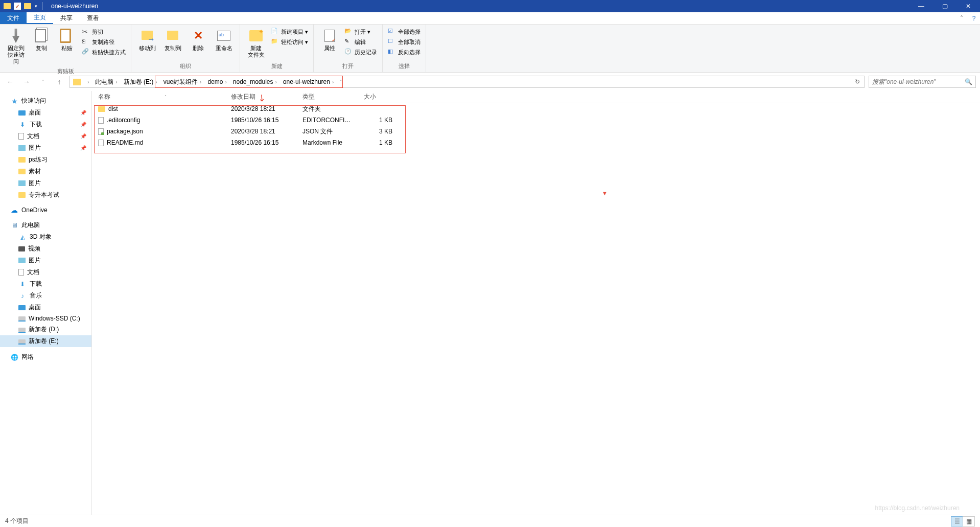  I want to click on sidebar-label: 此电脑, so click(31, 225).